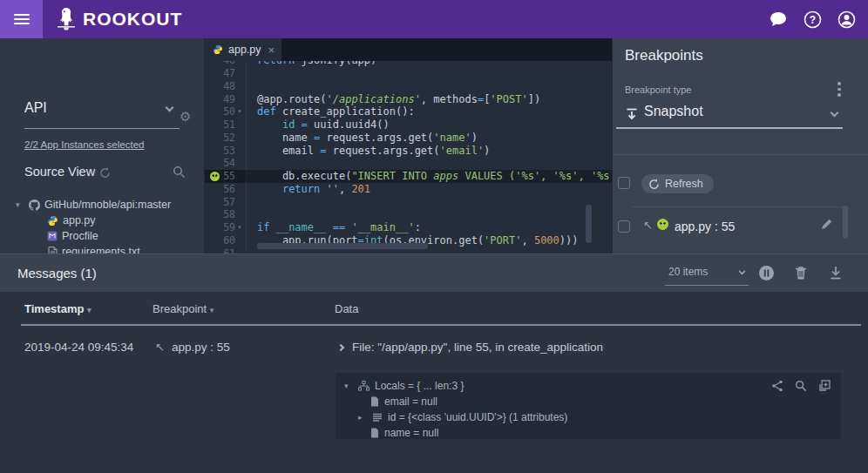 The image size is (868, 473). What do you see at coordinates (35, 206) in the screenshot?
I see `github-icon` at bounding box center [35, 206].